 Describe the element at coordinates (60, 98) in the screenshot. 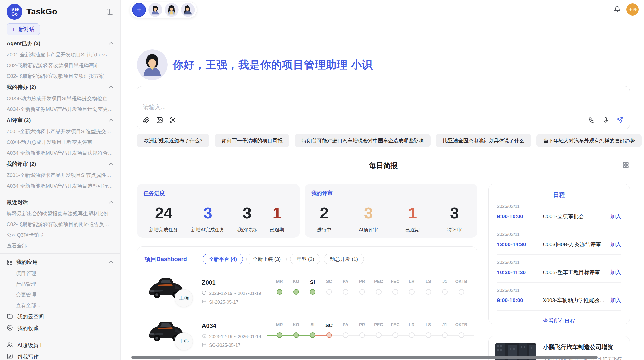

I see `sidebar-task-item: C0X4-动力总成开发项目SI里程碑提交物检查` at that location.